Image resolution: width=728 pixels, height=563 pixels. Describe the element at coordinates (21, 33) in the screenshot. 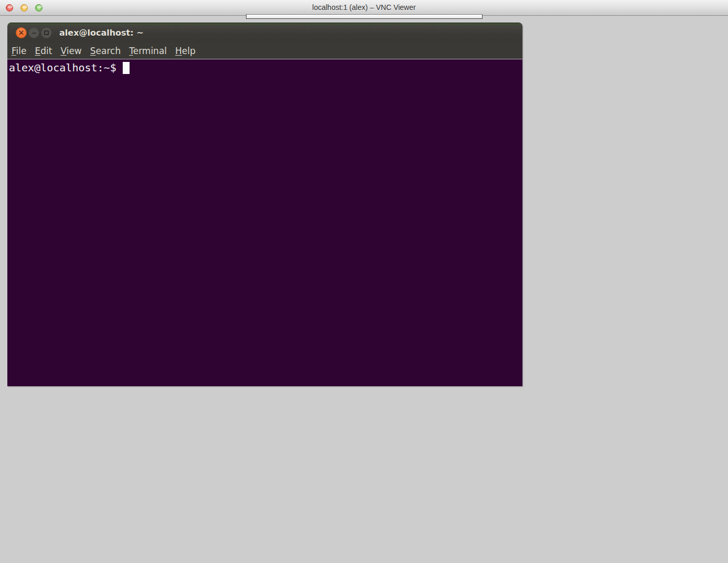

I see `terminal-close-button: ✕` at that location.